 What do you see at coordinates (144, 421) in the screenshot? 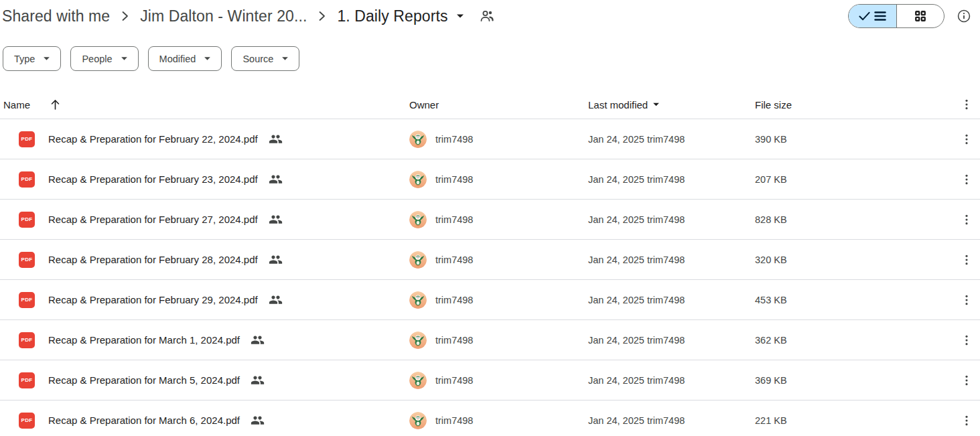
I see `file-name: Recap & Preparation for March 6, 2024.pd…` at bounding box center [144, 421].